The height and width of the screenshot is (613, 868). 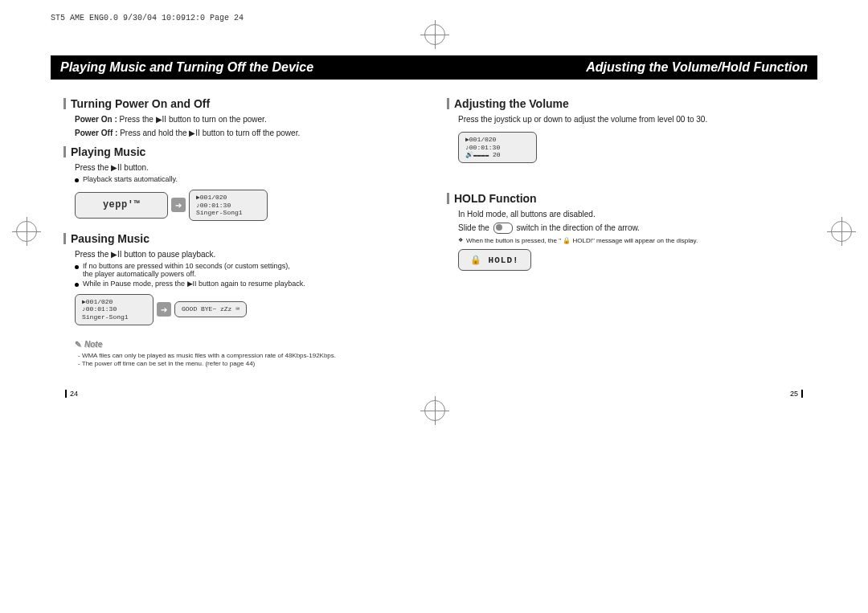 I want to click on text: Press and hold the ▶II button to turn of…, so click(x=210, y=133).